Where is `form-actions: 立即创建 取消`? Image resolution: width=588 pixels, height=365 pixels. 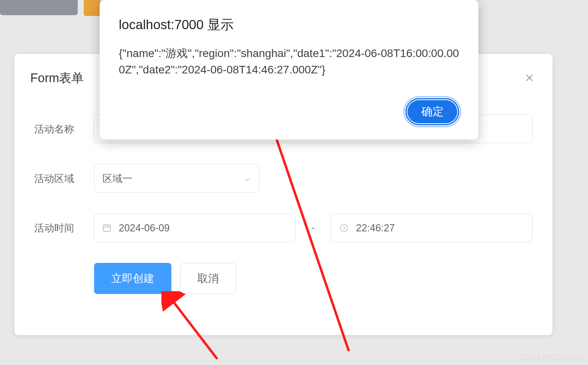 form-actions: 立即创建 取消 is located at coordinates (313, 278).